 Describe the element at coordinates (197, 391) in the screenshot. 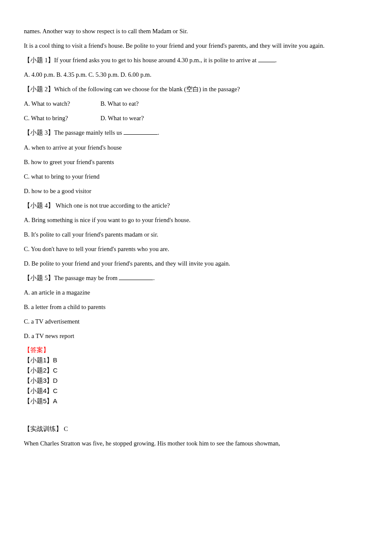

I see `answer-key-4: 【小题4】C` at that location.